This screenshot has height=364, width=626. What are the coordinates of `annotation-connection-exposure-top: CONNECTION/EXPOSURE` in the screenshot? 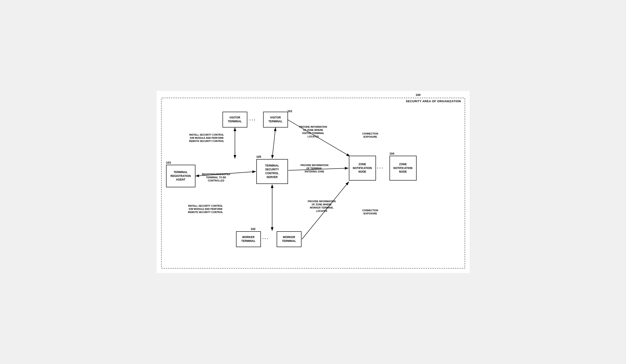 It's located at (370, 135).